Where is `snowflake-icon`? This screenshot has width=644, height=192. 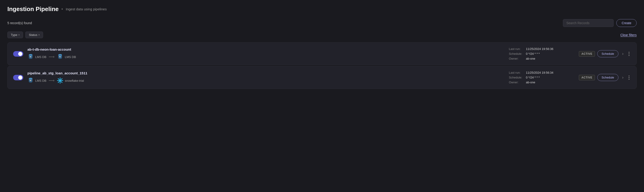
snowflake-icon is located at coordinates (60, 80).